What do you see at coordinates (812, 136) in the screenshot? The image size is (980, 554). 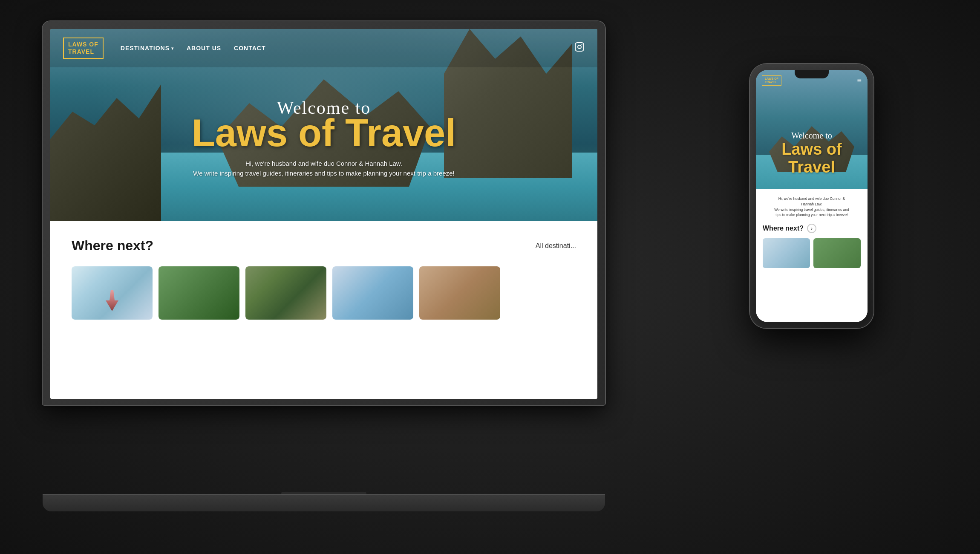 I see `phone-welcome-text: Welcome to` at bounding box center [812, 136].